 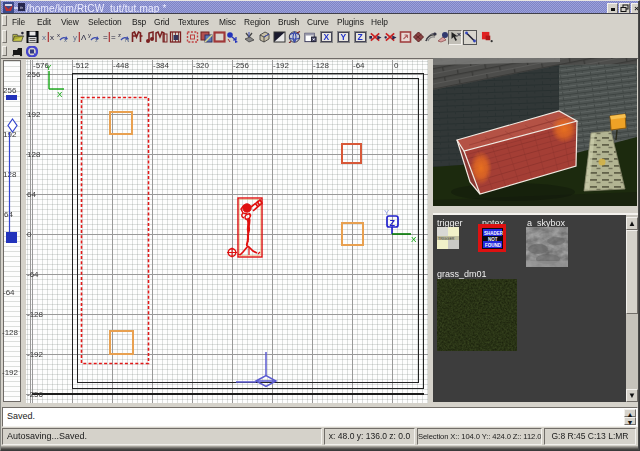 What do you see at coordinates (446, 239) in the screenshot?
I see `svg-text: TRIGGER` at bounding box center [446, 239].